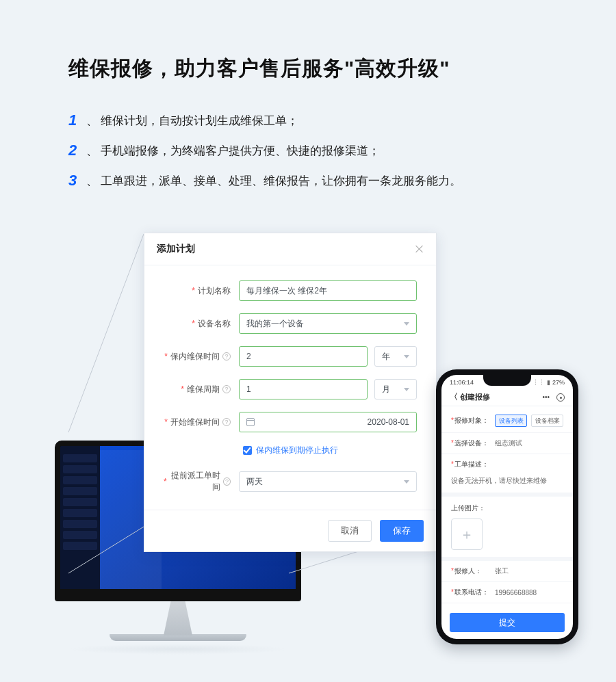 This screenshot has height=682, width=616. I want to click on warranty-unit-select: 年, so click(396, 356).